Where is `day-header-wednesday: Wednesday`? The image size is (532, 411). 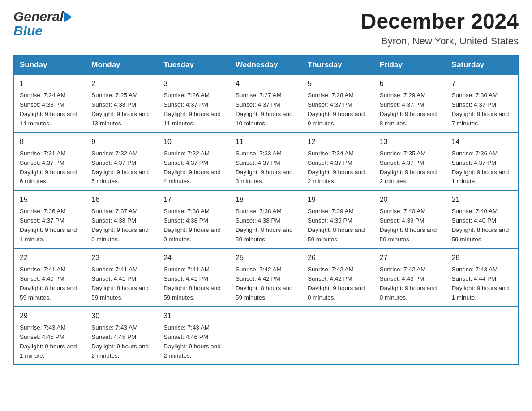
day-header-wednesday: Wednesday is located at coordinates (266, 65).